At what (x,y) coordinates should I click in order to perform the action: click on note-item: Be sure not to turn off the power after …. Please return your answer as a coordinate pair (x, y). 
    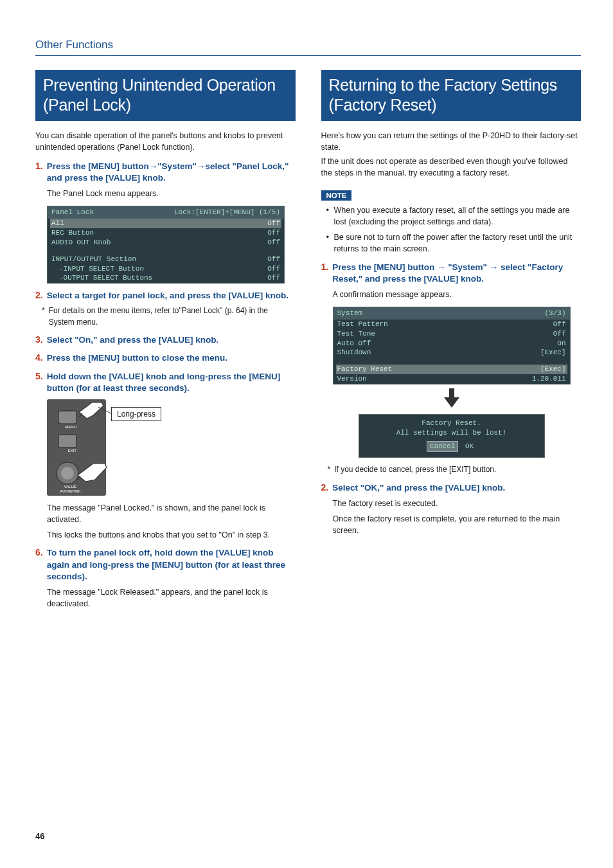
    Looking at the image, I should click on (454, 243).